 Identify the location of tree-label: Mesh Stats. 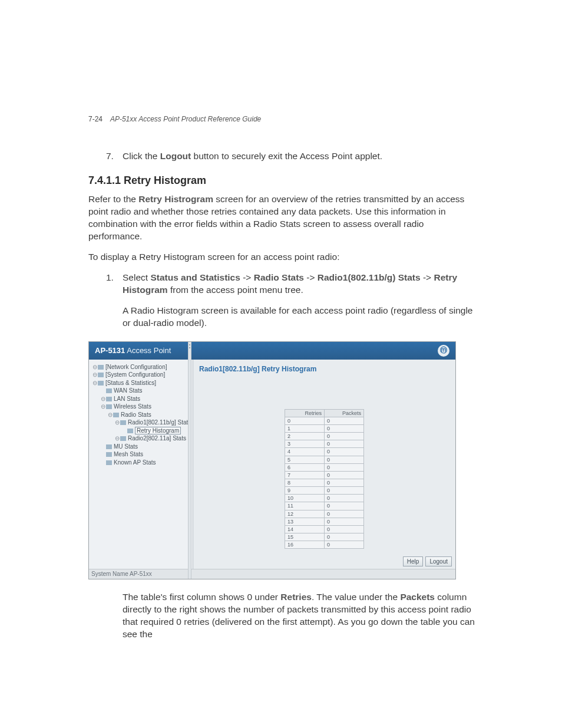
(128, 454).